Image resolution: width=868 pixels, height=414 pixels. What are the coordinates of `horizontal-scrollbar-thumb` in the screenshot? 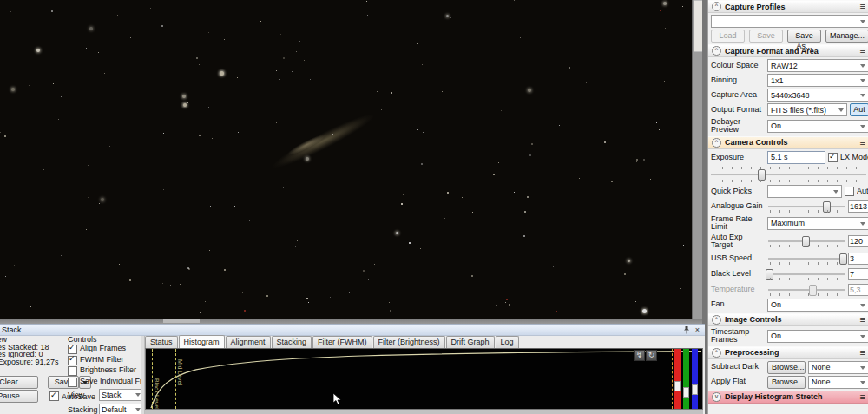 It's located at (181, 321).